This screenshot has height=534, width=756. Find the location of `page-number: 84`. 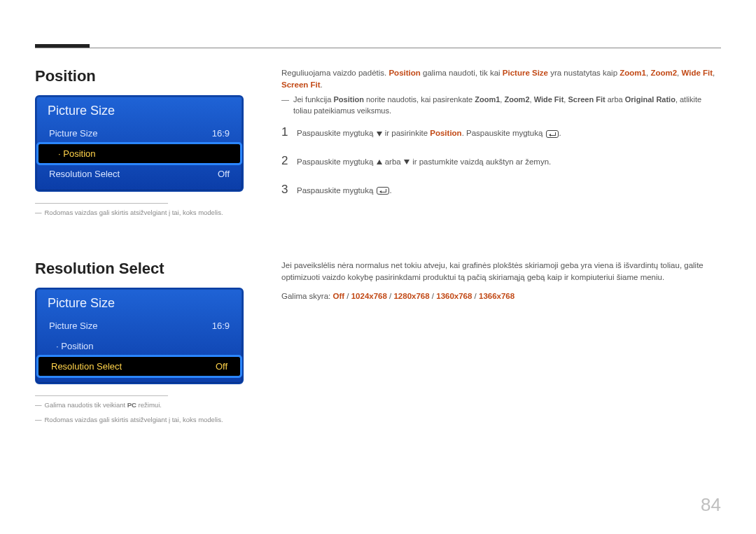

page-number: 84 is located at coordinates (711, 505).